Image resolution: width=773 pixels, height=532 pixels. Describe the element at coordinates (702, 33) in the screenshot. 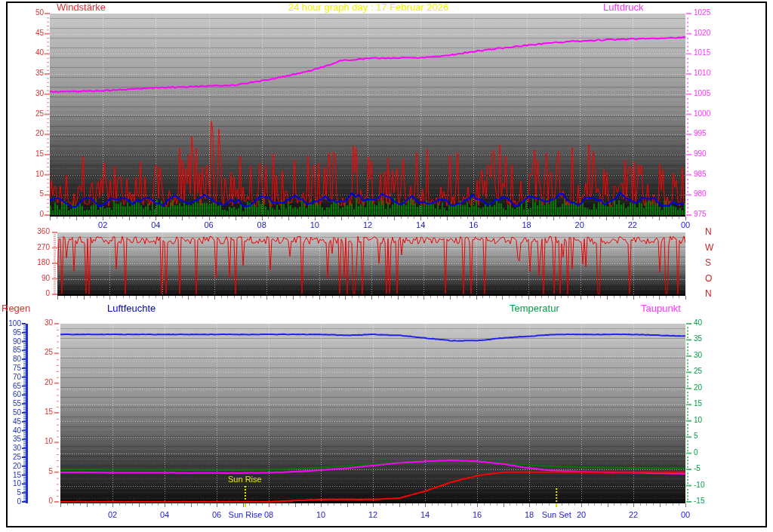

I see `p1-right-tick-label: 1020` at that location.